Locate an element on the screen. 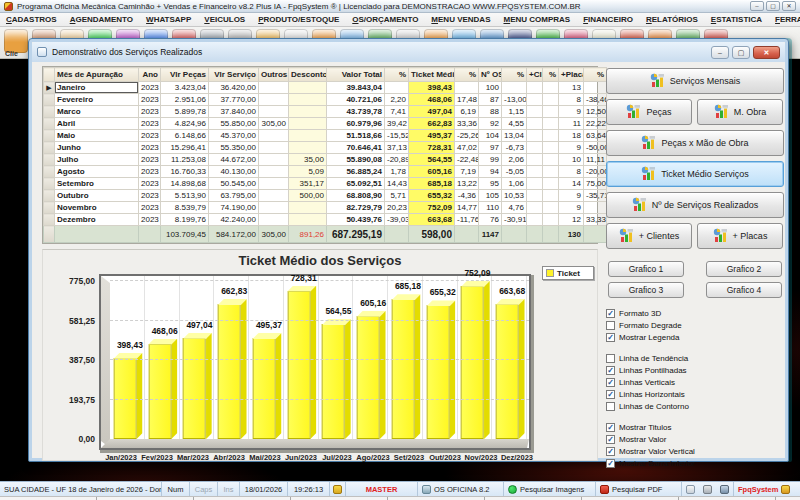 The image size is (800, 500). table-row: Outubro20235.513,9063.795,00500,0068.808… is located at coordinates (326, 196).